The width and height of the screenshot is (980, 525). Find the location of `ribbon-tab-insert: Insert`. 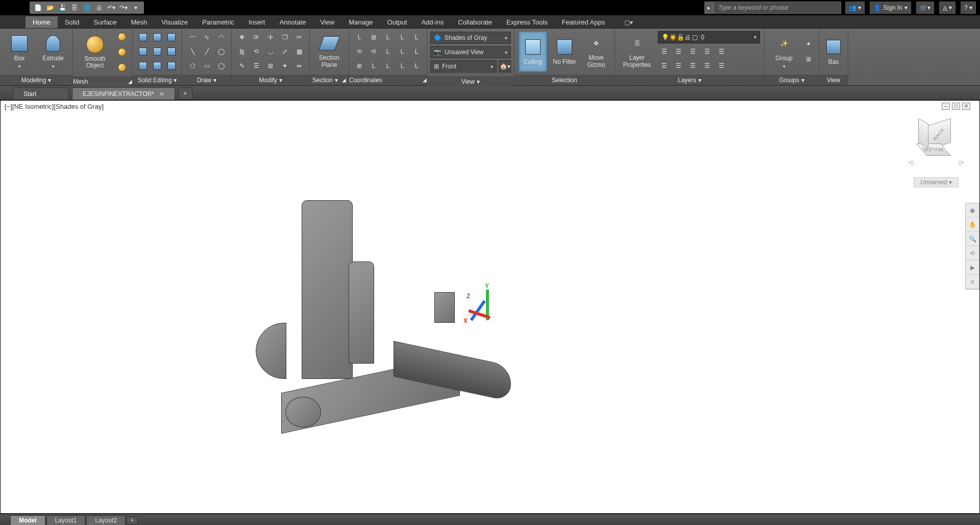

ribbon-tab-insert: Insert is located at coordinates (257, 22).